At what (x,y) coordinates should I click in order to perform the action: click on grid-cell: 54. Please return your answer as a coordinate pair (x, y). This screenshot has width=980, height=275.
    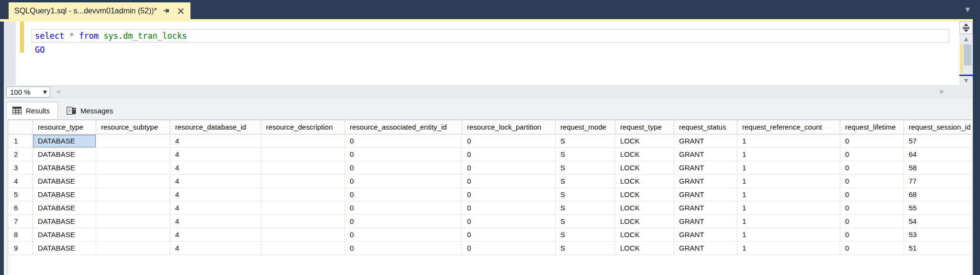
    Looking at the image, I should click on (938, 221).